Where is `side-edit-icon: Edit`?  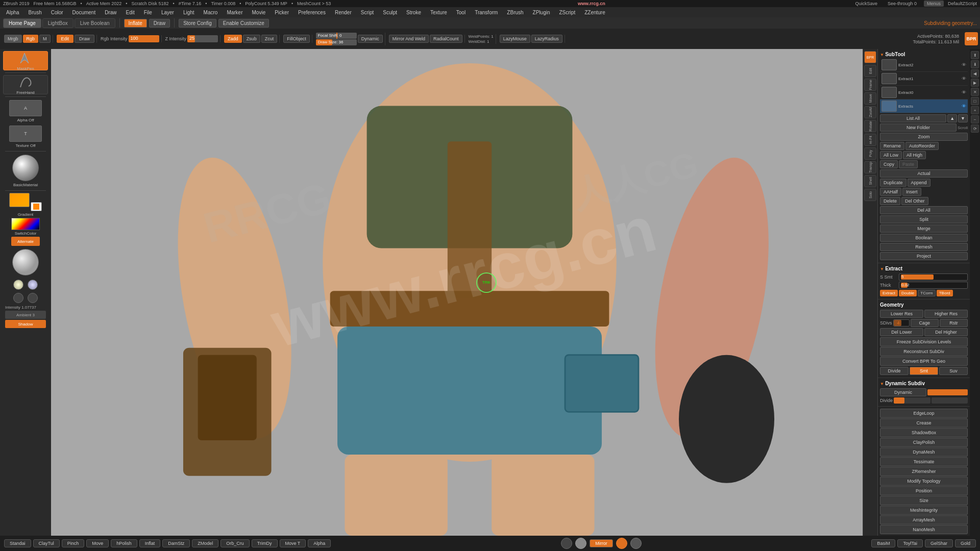 side-edit-icon: Edit is located at coordinates (870, 71).